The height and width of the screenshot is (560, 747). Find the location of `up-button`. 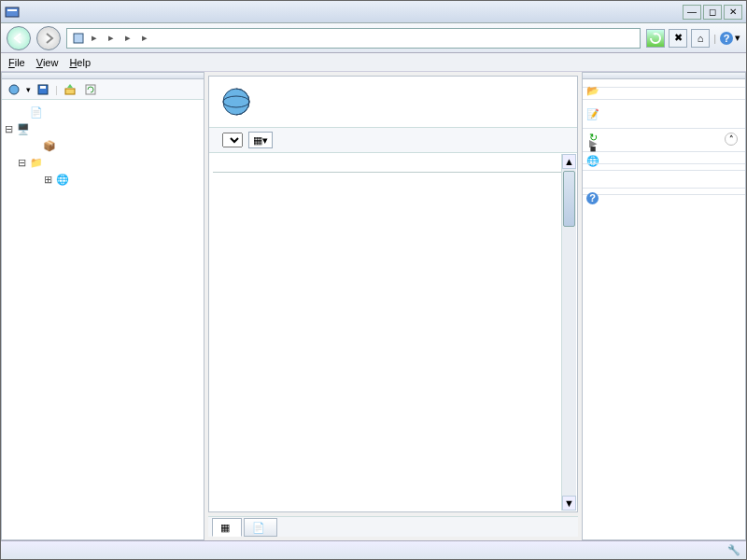

up-button is located at coordinates (70, 90).